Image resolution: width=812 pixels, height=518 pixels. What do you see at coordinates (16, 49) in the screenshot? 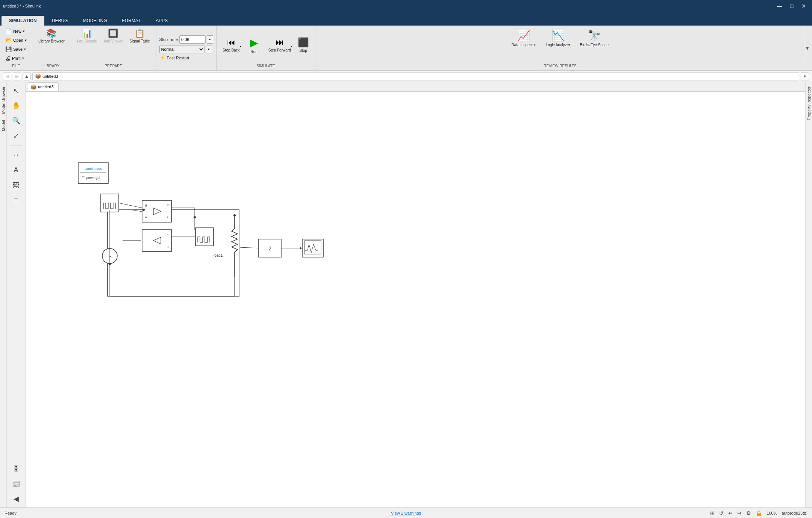
I see `save-button: 💾 Save ▾` at bounding box center [16, 49].